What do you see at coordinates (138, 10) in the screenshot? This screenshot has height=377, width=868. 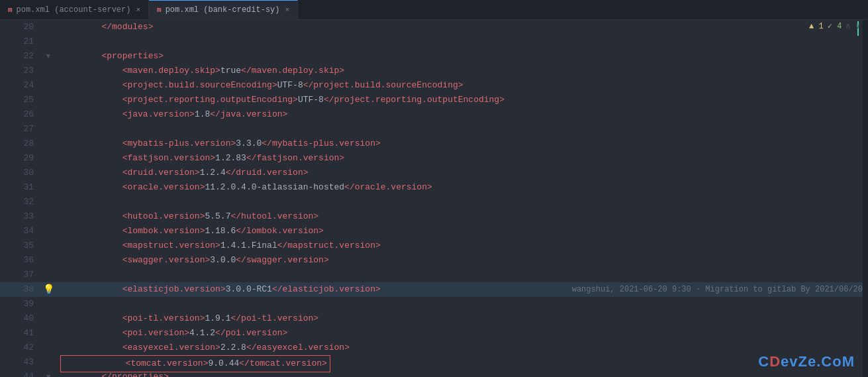 I see `tab-close-1: ×` at bounding box center [138, 10].